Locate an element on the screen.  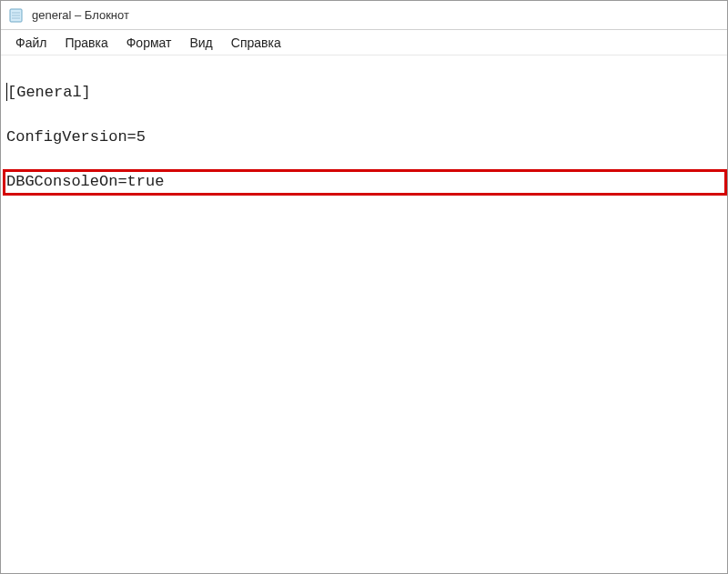
editor-line: [General] is located at coordinates (364, 93).